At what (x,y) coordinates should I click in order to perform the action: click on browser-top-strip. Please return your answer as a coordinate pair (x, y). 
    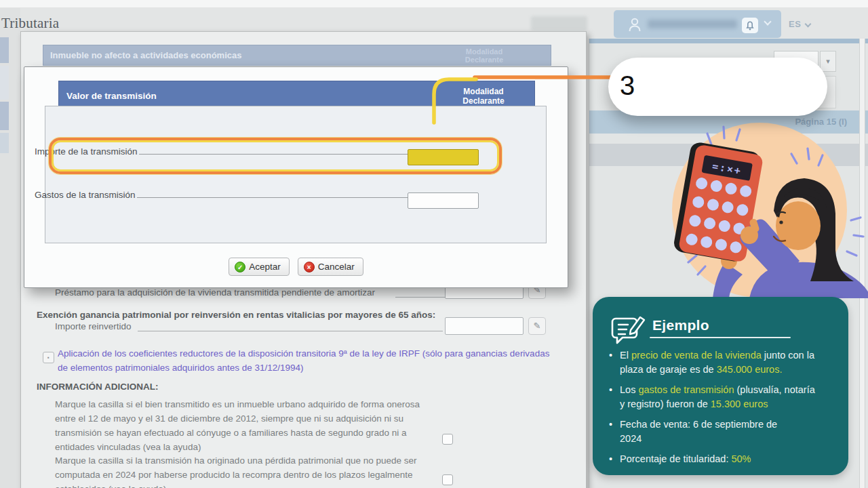
    Looking at the image, I should click on (434, 4).